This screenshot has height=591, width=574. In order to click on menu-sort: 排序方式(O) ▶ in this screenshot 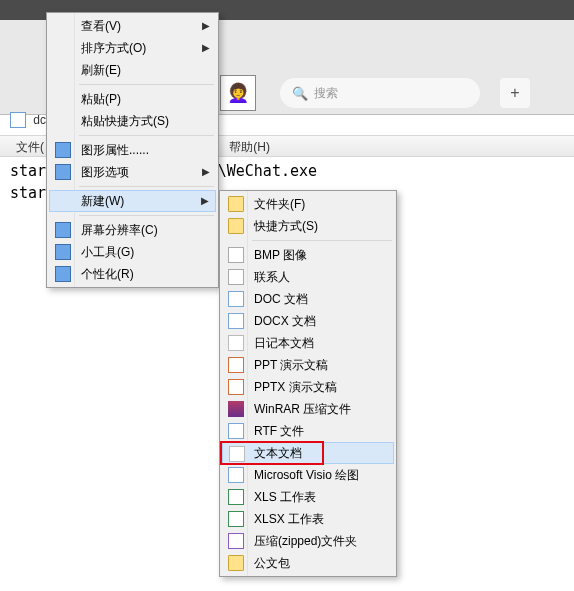, I will do `click(132, 48)`.